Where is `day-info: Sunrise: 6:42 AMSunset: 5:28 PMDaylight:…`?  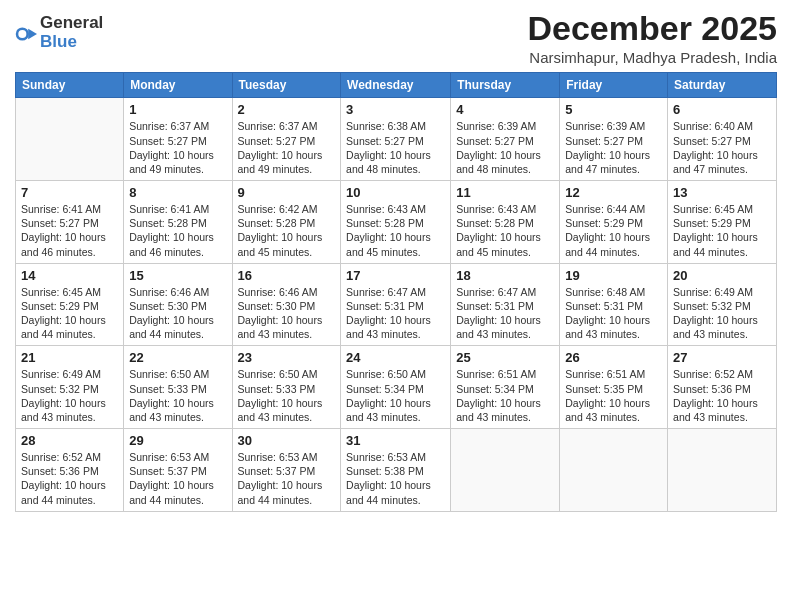 day-info: Sunrise: 6:42 AMSunset: 5:28 PMDaylight:… is located at coordinates (287, 230).